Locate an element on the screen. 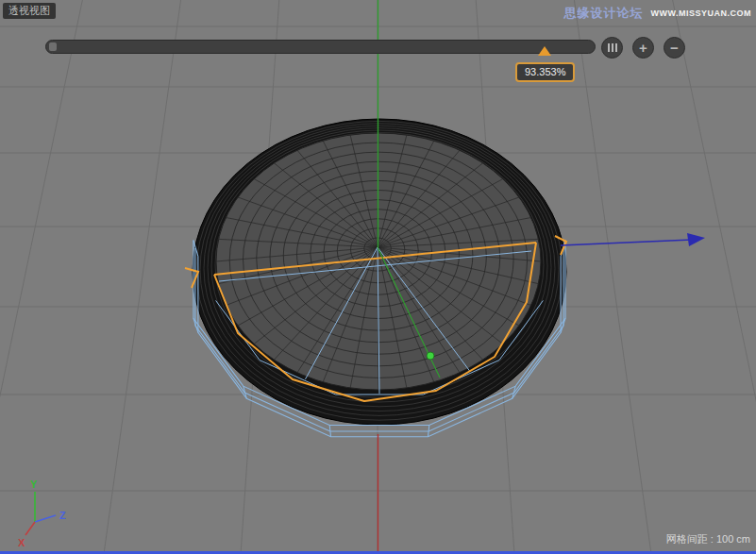 The width and height of the screenshot is (756, 554). view-label: 透视视图 is located at coordinates (29, 11).